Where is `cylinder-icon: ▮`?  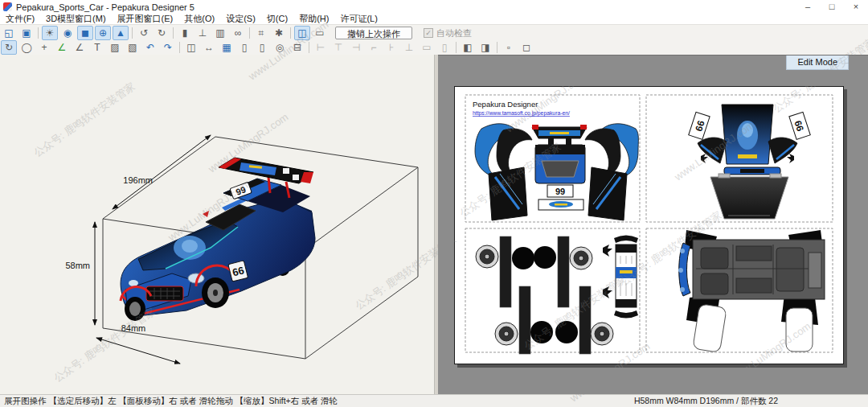
cylinder-icon: ▮ is located at coordinates (185, 33).